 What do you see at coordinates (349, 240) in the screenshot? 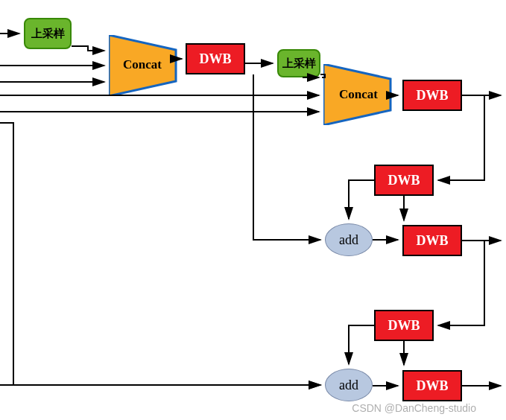
I see `add-1: add` at bounding box center [349, 240].